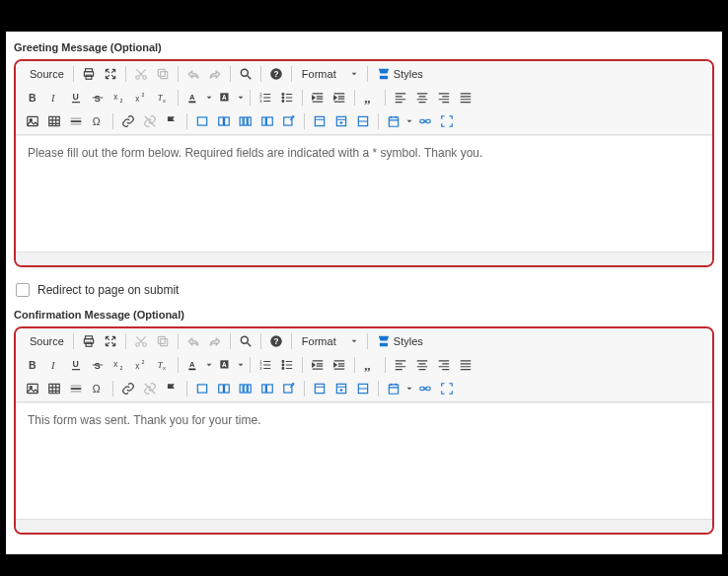 This screenshot has width=728, height=576. Describe the element at coordinates (193, 98) in the screenshot. I see `text-color-button: A` at that location.